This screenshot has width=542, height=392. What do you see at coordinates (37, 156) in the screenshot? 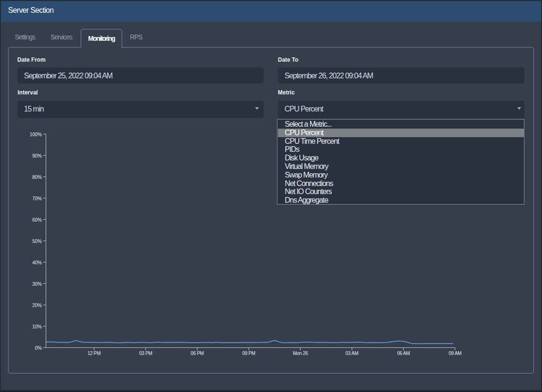
I see `svg-text: 90%` at bounding box center [37, 156].